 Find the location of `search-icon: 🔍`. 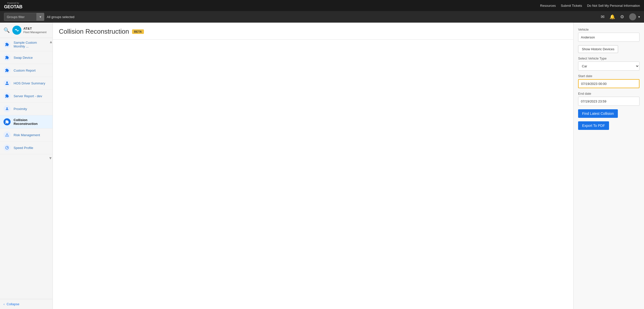

search-icon: 🔍 is located at coordinates (7, 30).